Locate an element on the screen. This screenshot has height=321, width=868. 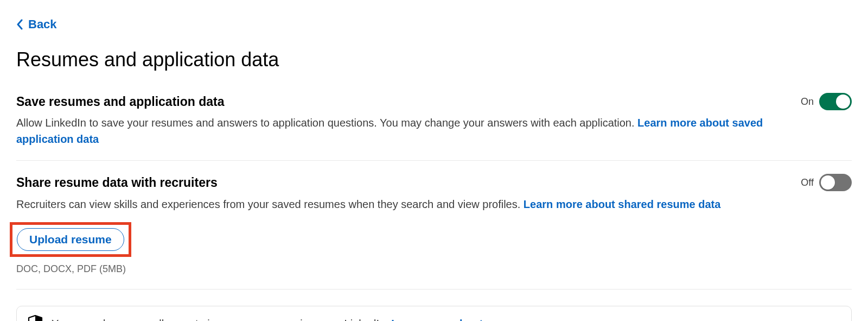
share-toggle-wrap: Off is located at coordinates (826, 182).